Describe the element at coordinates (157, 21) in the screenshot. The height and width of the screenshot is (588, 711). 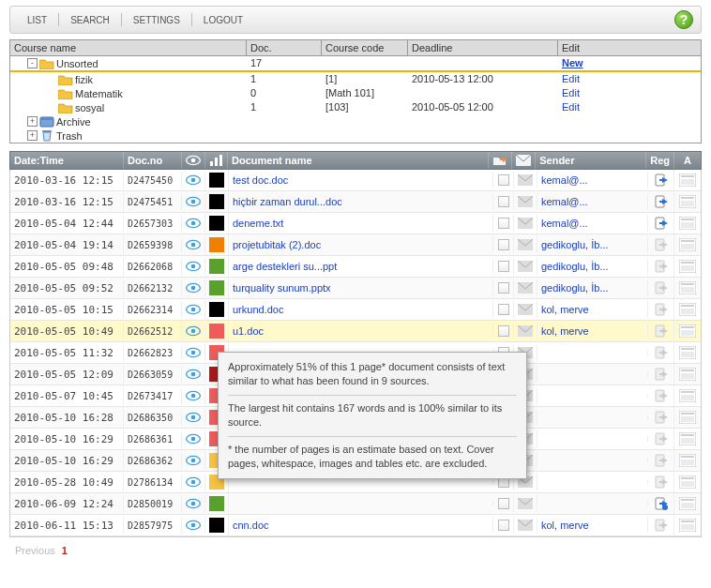
I see `nav-settings: SETTINGS` at that location.